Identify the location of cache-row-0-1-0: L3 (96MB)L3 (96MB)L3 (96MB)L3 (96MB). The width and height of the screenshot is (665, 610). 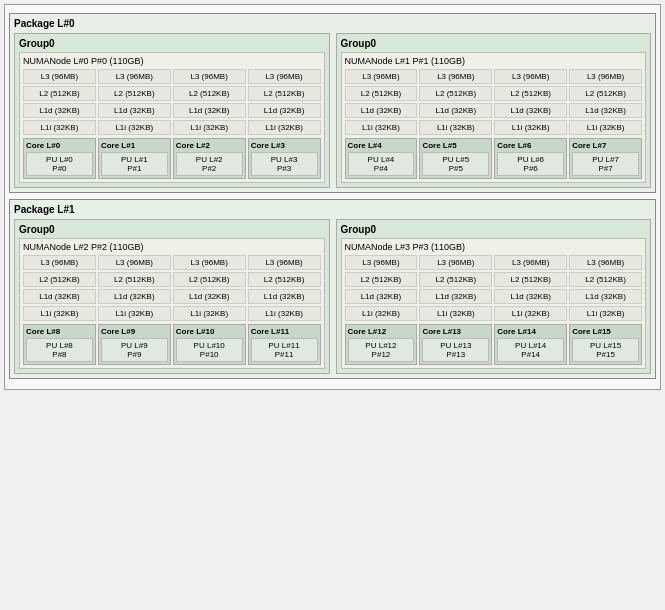
(494, 76).